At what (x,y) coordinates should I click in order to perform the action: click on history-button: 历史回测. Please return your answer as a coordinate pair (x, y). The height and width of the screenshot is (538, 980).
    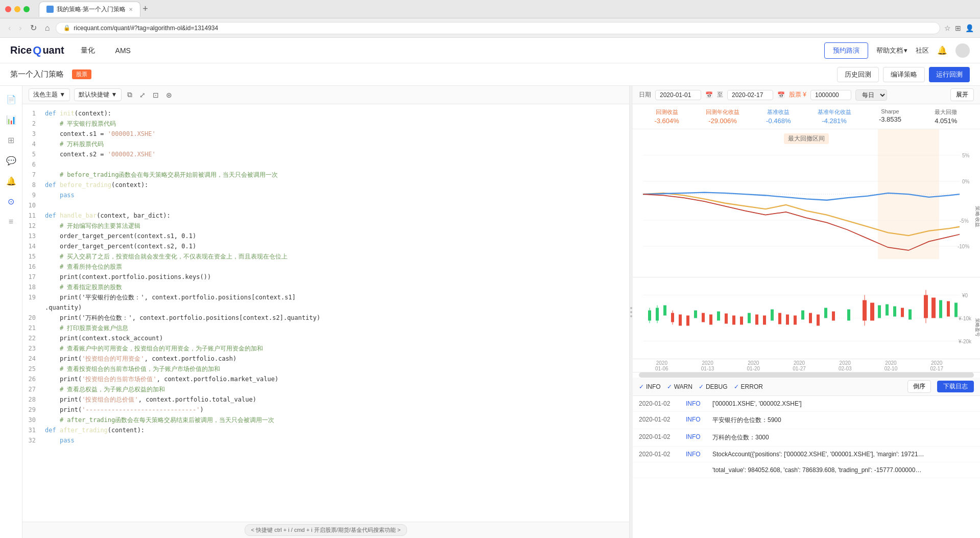
    Looking at the image, I should click on (858, 75).